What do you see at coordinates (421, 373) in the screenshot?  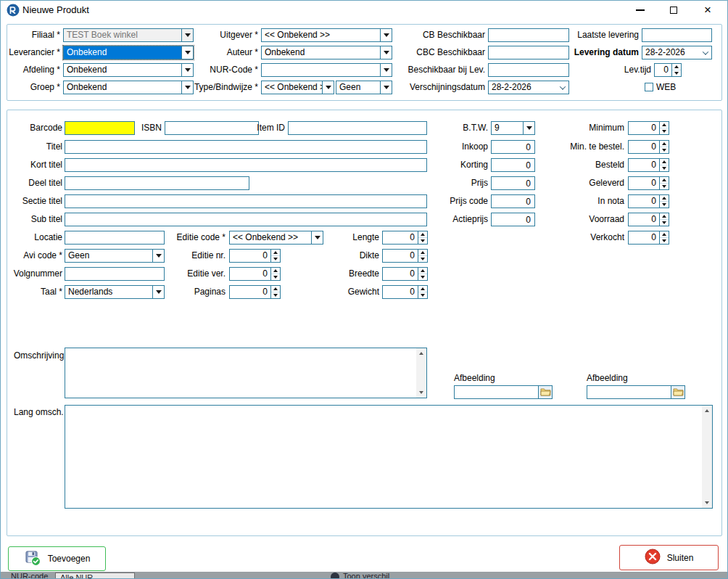 I see `omschrijving-scrollbar` at bounding box center [421, 373].